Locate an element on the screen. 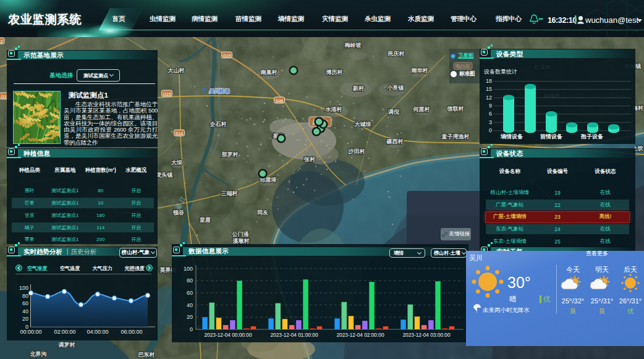 Image resolution: width=644 pixels, height=359 pixels. svg-text: 2023-12-04 02:00:00 is located at coordinates (360, 335).